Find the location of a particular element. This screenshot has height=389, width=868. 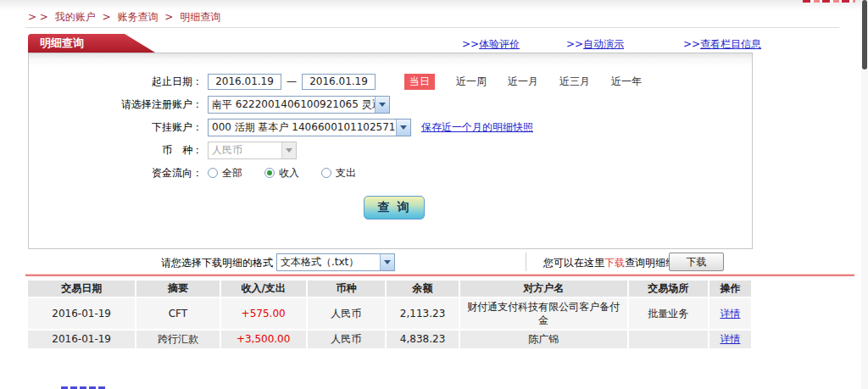

col-header-summary: 摘要 is located at coordinates (178, 288).